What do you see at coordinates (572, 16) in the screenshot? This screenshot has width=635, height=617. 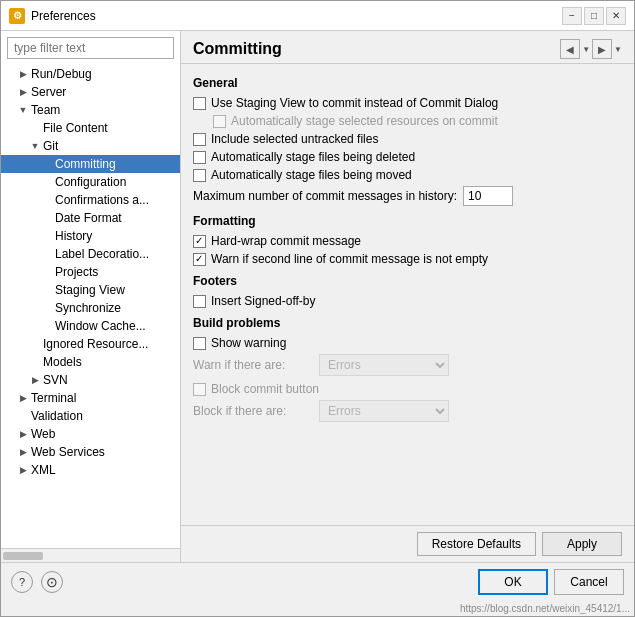 I see `minimize-button: −` at bounding box center [572, 16].